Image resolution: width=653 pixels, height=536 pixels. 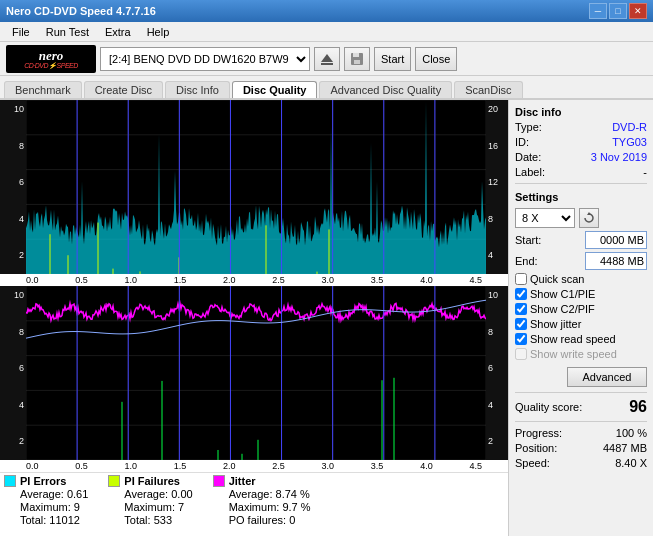 I want to click on legend-pi-failures: PI Failures Average: 0.00 Maximum: 7 Tot…, so click(x=150, y=504).